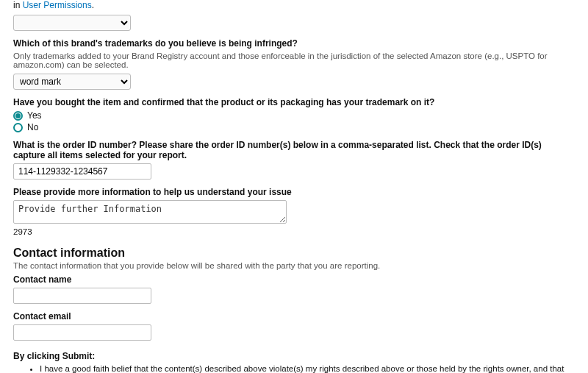 Image resolution: width=588 pixels, height=373 pixels. Describe the element at coordinates (82, 171) in the screenshot. I see `order-id-input` at that location.